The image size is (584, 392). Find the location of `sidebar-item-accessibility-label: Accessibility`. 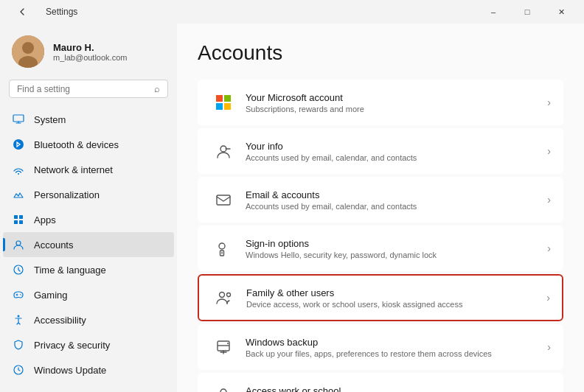

sidebar-item-accessibility-label: Accessibility is located at coordinates (60, 320).